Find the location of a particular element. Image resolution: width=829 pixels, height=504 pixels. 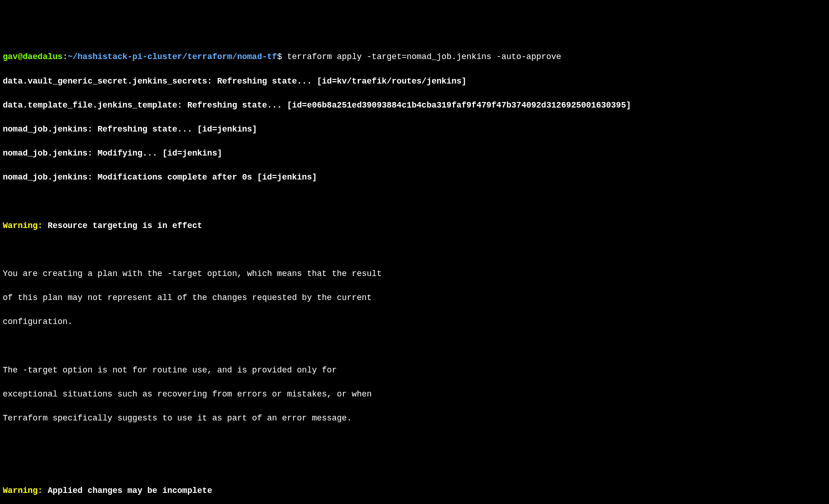

warning-1-body-6: Terraform specifically suggests to use i… is located at coordinates (414, 418).